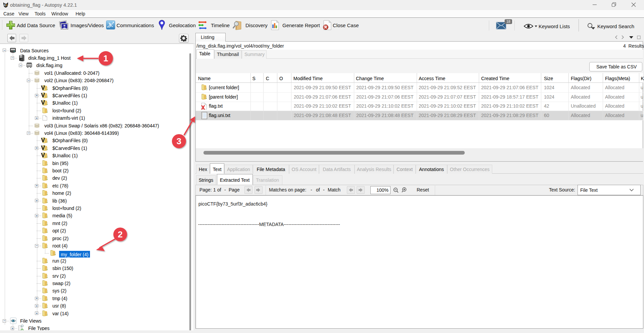 Image resolution: width=644 pixels, height=333 pixels. What do you see at coordinates (508, 21) in the screenshot?
I see `svg-text: 18` at bounding box center [508, 21].